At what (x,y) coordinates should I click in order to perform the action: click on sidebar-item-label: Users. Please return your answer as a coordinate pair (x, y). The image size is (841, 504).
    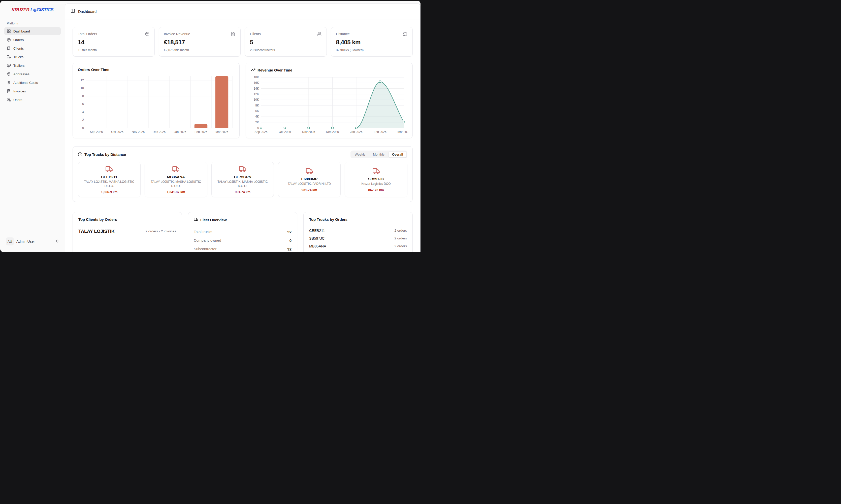
    Looking at the image, I should click on (18, 100).